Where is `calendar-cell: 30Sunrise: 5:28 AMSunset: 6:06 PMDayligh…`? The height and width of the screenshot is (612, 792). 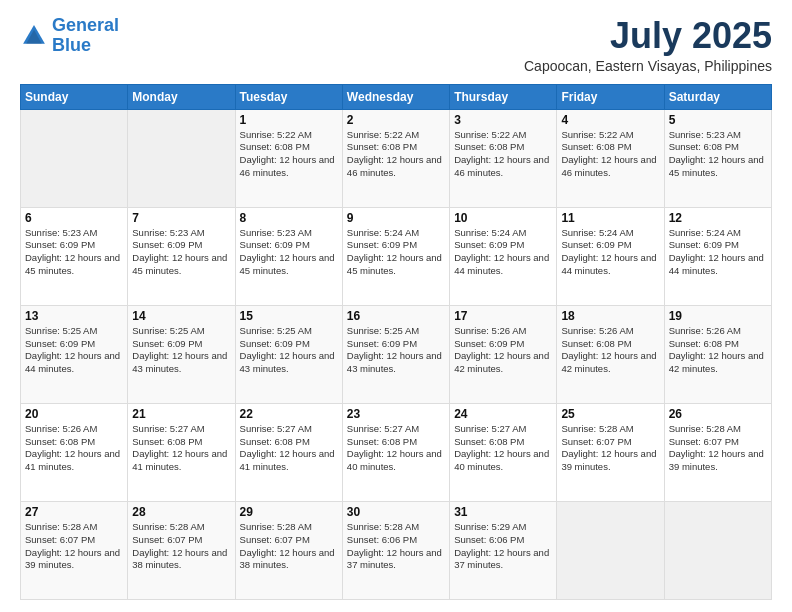
calendar-cell: 30Sunrise: 5:28 AMSunset: 6:06 PMDayligh… is located at coordinates (396, 550).